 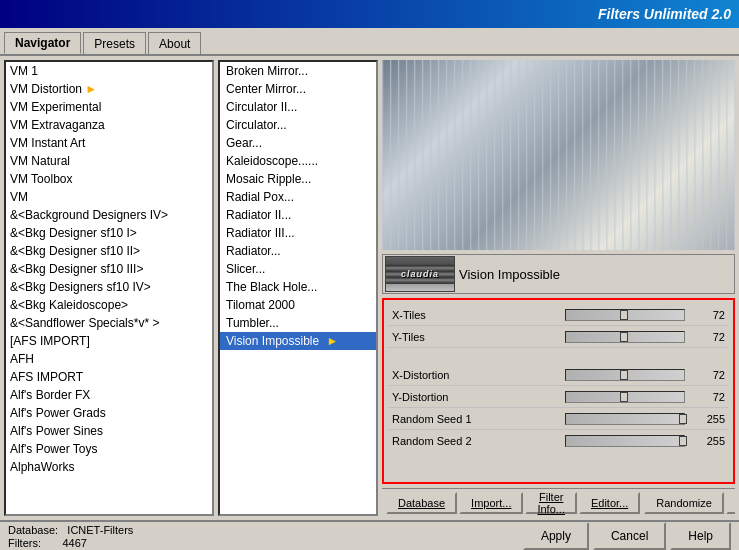 What do you see at coordinates (474, 441) in the screenshot?
I see `param-label-random-seed-2: Random Seed 2` at bounding box center [474, 441].